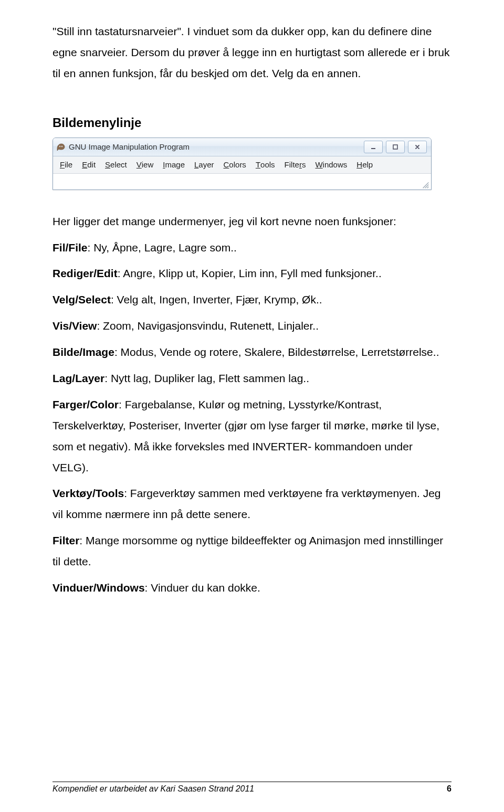 Image resolution: width=504 pixels, height=812 pixels. Describe the element at coordinates (449, 789) in the screenshot. I see `page-number: 6` at that location.